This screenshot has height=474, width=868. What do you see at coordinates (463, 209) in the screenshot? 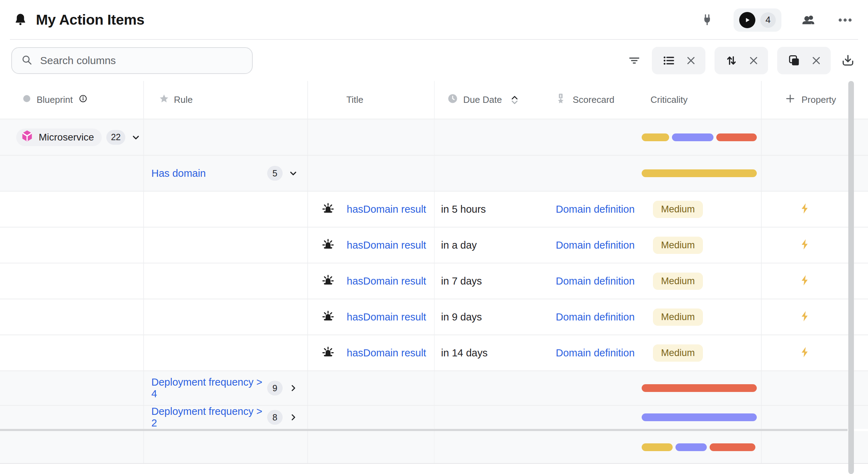
I see `due-date-value: in 5 hours` at bounding box center [463, 209].